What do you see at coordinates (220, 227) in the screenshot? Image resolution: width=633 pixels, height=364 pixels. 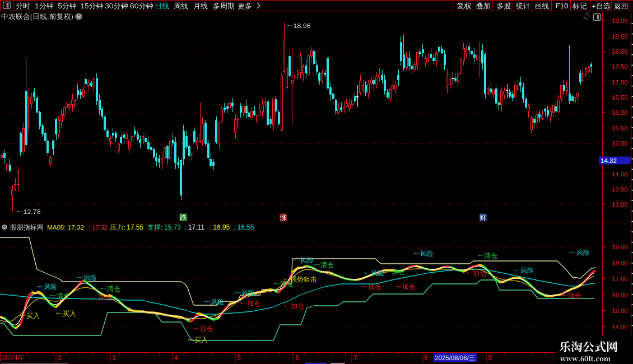 I see `svg-text:: 16.95: : 16.95` at bounding box center [220, 227].